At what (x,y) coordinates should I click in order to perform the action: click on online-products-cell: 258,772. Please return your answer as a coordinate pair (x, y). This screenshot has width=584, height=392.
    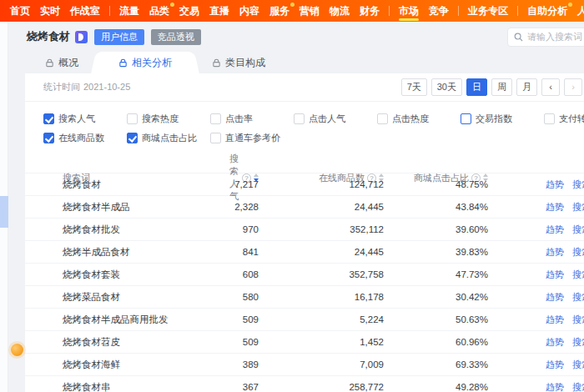
    Looking at the image, I should click on (321, 387).